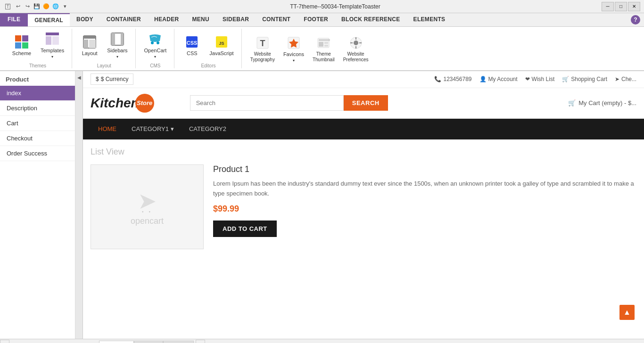 The image size is (644, 343). I want to click on cart-icon: 🛒, so click(566, 79).